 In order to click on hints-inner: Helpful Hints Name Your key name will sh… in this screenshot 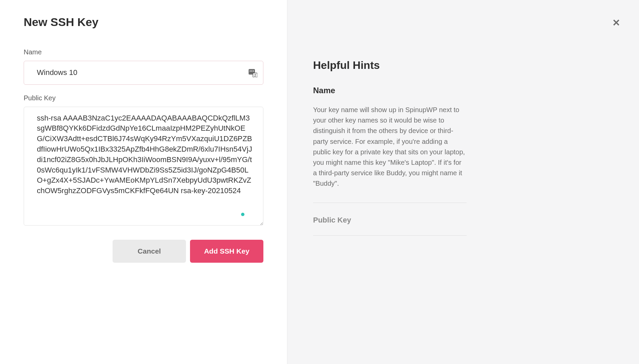, I will do `click(377, 147)`.